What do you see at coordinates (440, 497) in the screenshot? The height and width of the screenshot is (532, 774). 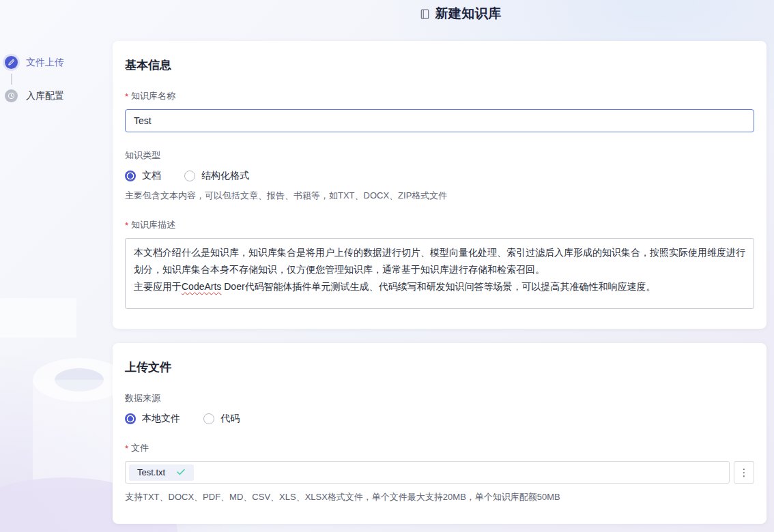 I see `file-hint: 支持TXT、DOCX、PDF、MD、CSV、XLS、XLSX格式文件，单个文件最…` at bounding box center [440, 497].